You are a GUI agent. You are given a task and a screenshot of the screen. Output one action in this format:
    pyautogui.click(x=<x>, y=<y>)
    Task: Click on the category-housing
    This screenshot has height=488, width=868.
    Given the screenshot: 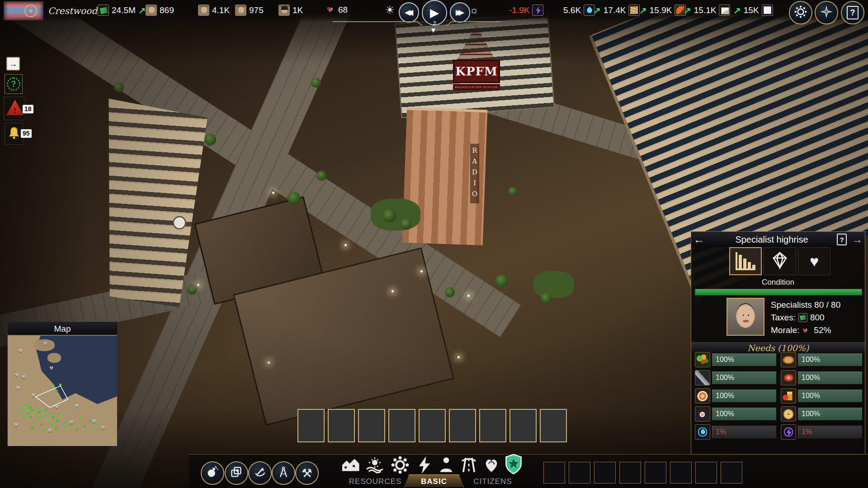 What is the action you would take?
    pyautogui.click(x=350, y=466)
    